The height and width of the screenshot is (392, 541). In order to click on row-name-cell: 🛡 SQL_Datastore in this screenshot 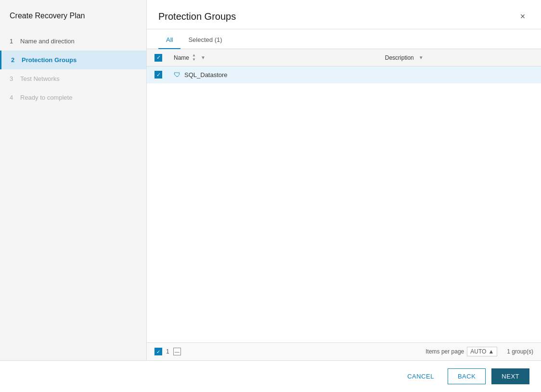, I will do `click(273, 75)`.